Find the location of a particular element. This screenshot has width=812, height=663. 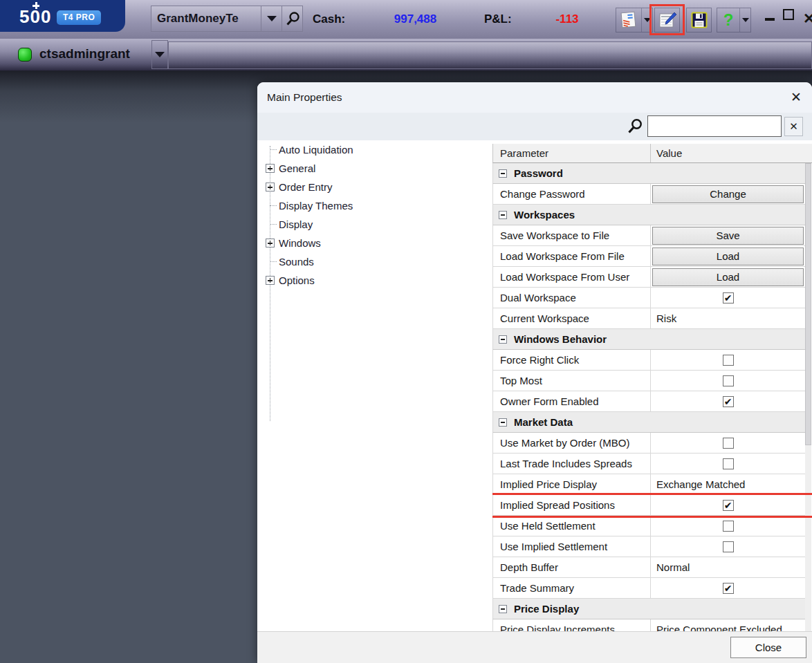

use-implied-settlement-checkbox is located at coordinates (728, 547).